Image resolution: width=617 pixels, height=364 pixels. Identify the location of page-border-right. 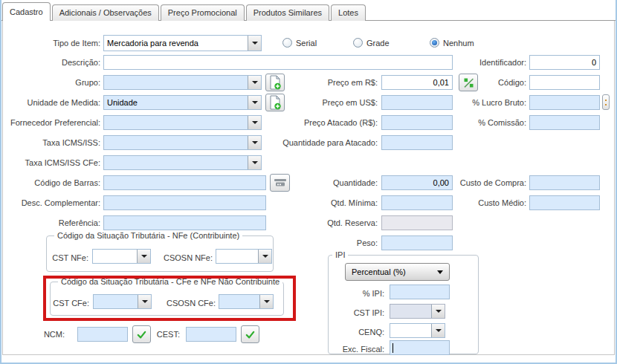
(614, 187).